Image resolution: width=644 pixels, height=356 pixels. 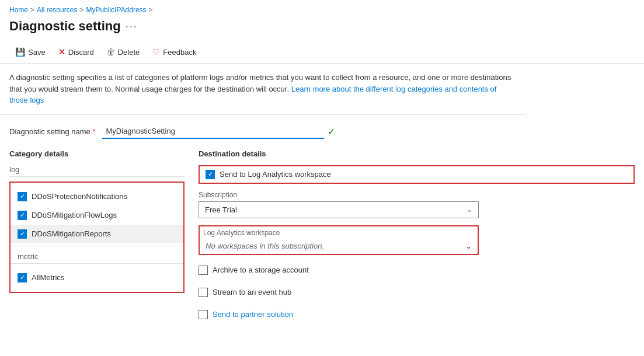 What do you see at coordinates (322, 132) in the screenshot?
I see `name-row: Diagnostic setting name * ✓` at bounding box center [322, 132].